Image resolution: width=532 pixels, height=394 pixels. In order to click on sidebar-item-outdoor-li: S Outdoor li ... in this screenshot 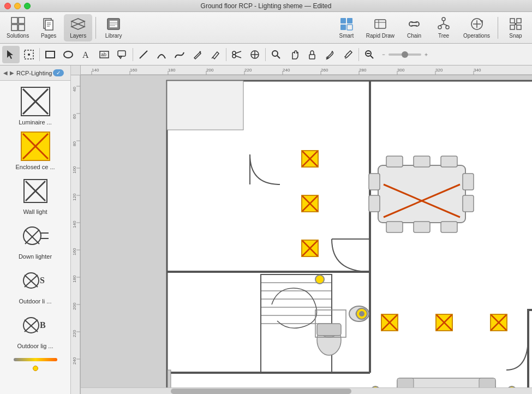, I will do `click(35, 284)`.